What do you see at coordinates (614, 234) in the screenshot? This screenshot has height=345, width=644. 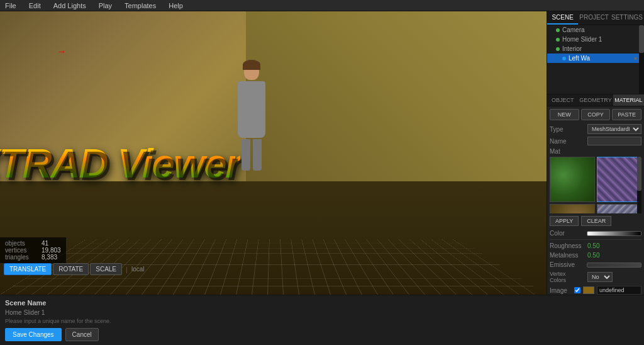 I see `color-bar` at bounding box center [614, 234].